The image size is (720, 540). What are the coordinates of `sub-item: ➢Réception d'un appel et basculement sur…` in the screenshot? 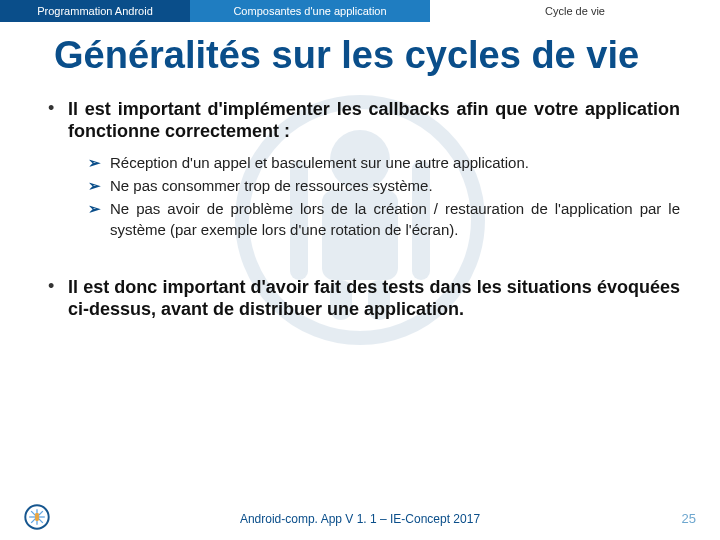 It's located at (384, 163).